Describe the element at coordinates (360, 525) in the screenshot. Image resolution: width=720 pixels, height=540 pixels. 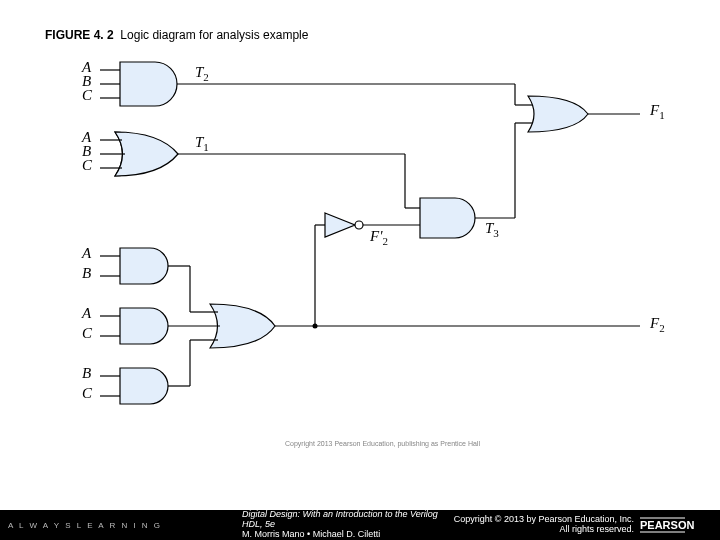
I see `footer: A L W A Y S L E A R N I N G Digital Desi…` at that location.